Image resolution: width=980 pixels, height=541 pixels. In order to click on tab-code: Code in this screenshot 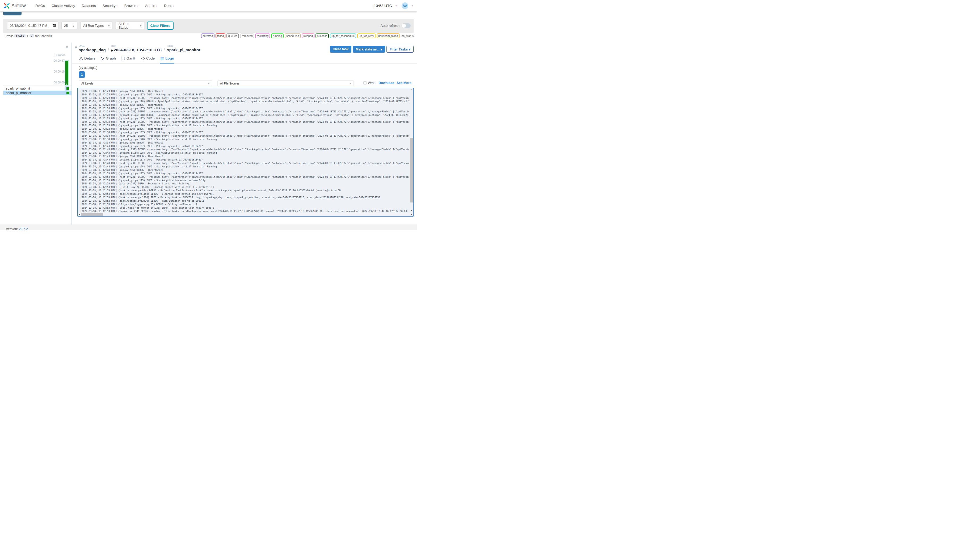, I will do `click(148, 59)`.